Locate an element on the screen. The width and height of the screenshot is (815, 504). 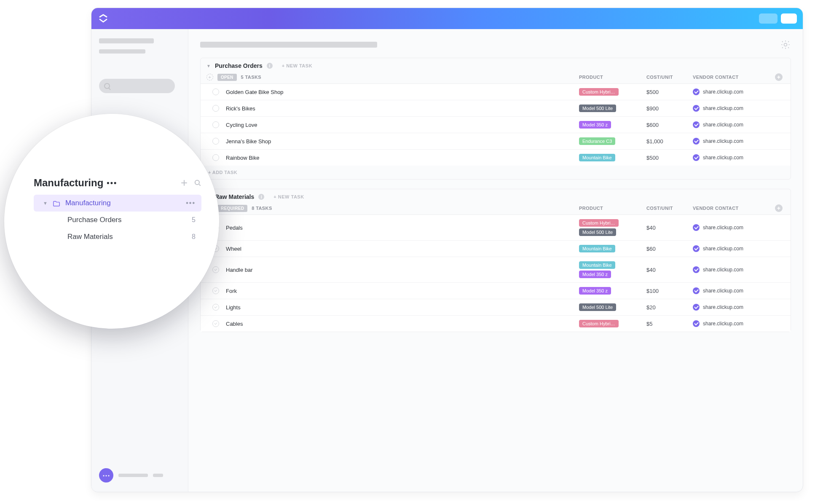
table-row: Rick's BikesModel 500 Lite$900share.clic… is located at coordinates (496, 109).